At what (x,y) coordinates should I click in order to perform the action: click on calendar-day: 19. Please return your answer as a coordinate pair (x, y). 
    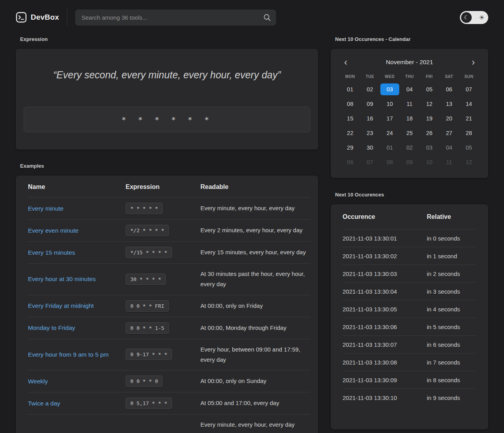
    Looking at the image, I should click on (429, 118).